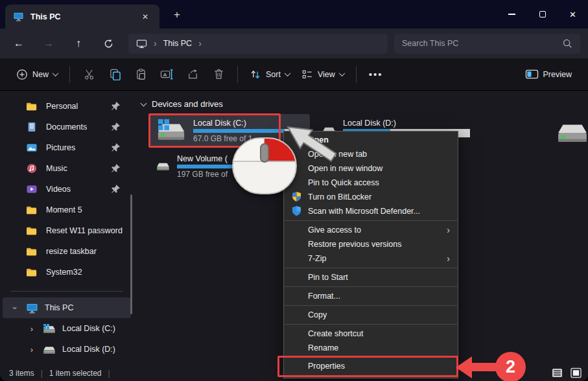 The width and height of the screenshot is (588, 381). What do you see at coordinates (182, 104) in the screenshot?
I see `devices-and-drives-header: Devices and drives` at bounding box center [182, 104].